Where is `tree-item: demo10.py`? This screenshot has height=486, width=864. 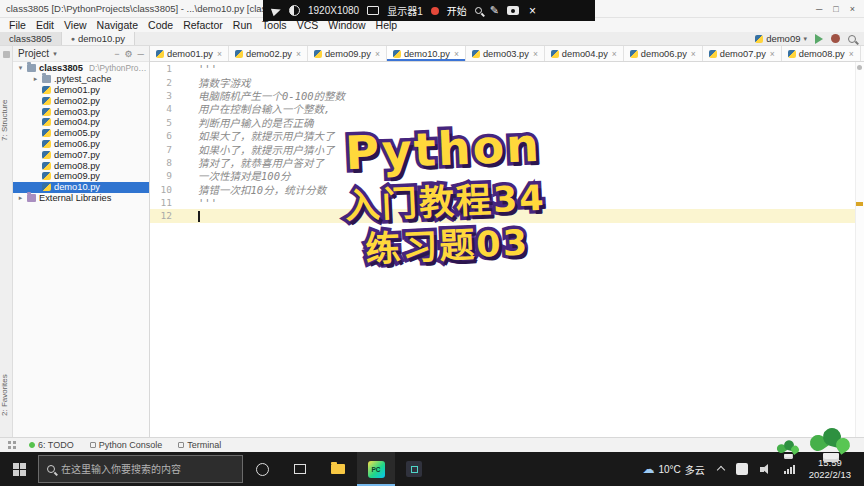 tree-item: demo10.py is located at coordinates (81, 188).